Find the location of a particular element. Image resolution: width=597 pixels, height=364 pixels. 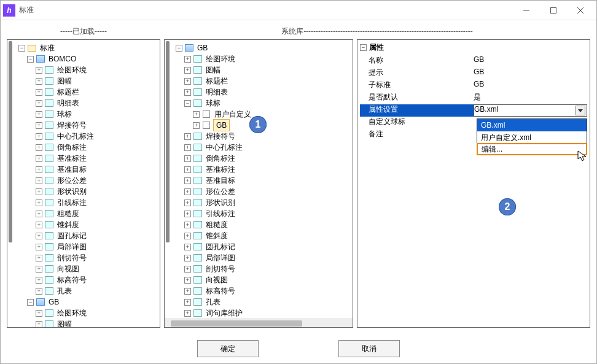

scrollbar-horizontal is located at coordinates (259, 323).